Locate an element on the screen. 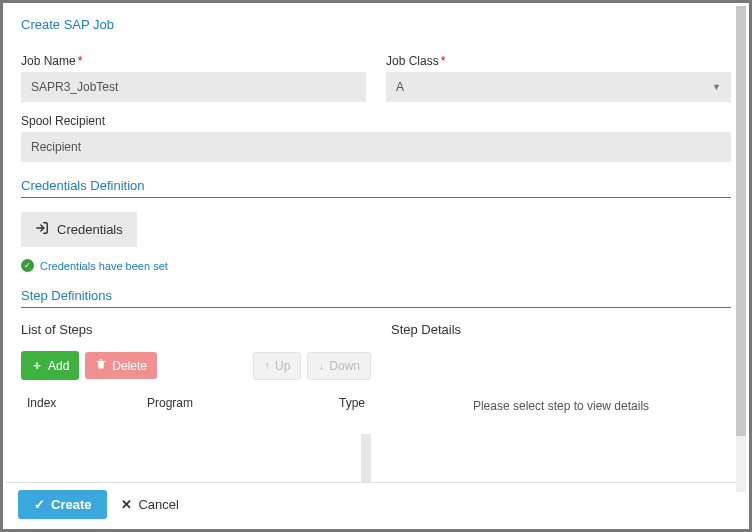  dialog-title: Create SAP Job is located at coordinates (376, 24).